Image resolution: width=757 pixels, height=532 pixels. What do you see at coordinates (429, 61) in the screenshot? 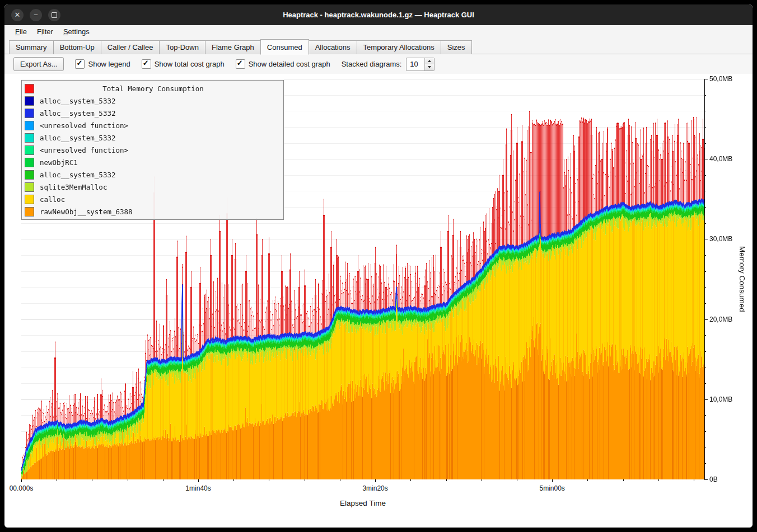
I see `arrow-up-icon` at bounding box center [429, 61].